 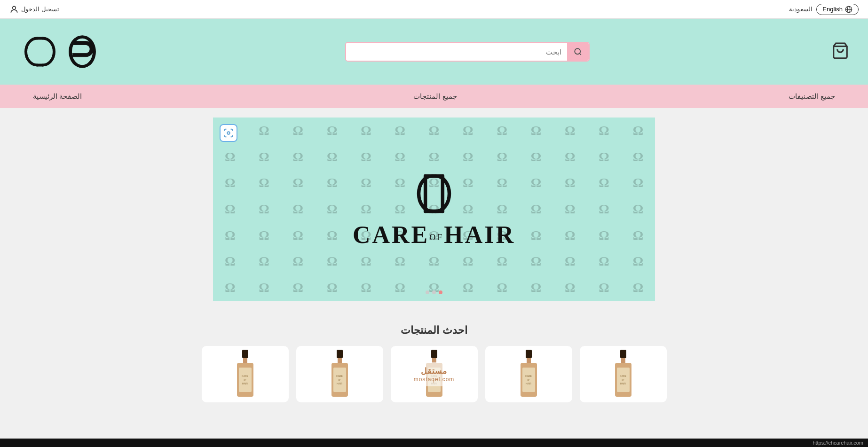 I want to click on bottle-svg-5: CARE OF HAIR, so click(x=245, y=375).